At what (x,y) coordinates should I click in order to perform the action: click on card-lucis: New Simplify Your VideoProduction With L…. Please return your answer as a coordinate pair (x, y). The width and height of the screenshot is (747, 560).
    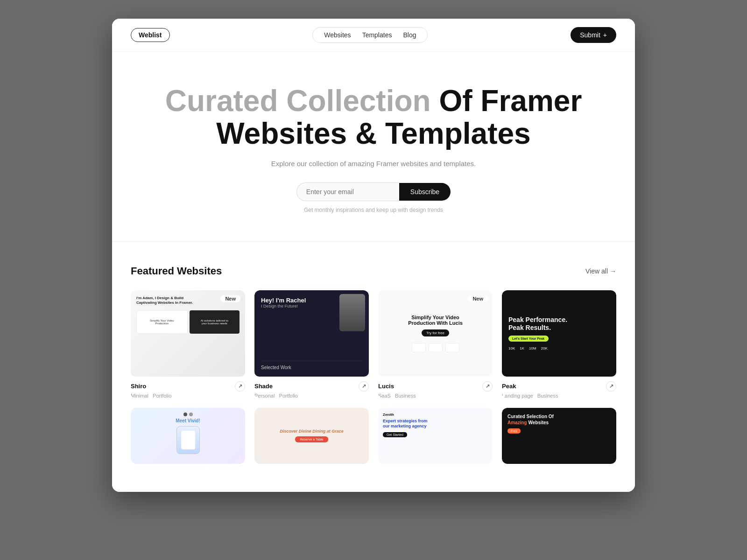
    Looking at the image, I should click on (435, 344).